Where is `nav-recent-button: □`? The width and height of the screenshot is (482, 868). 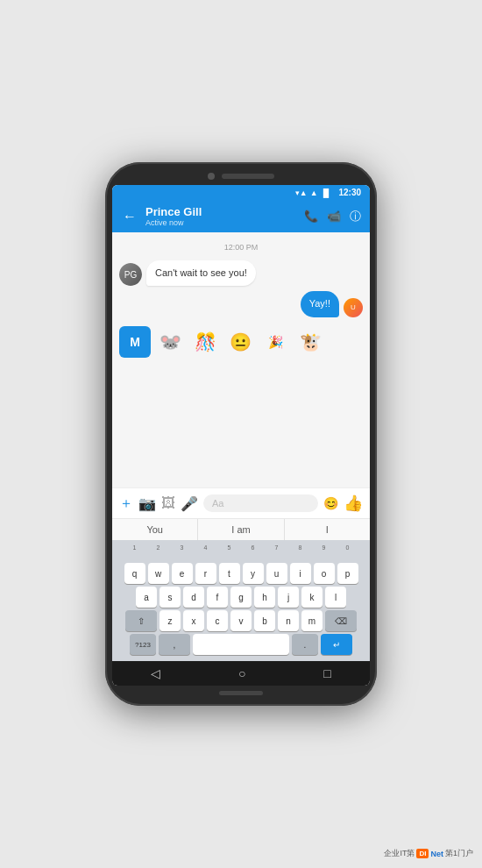 nav-recent-button: □ is located at coordinates (327, 673).